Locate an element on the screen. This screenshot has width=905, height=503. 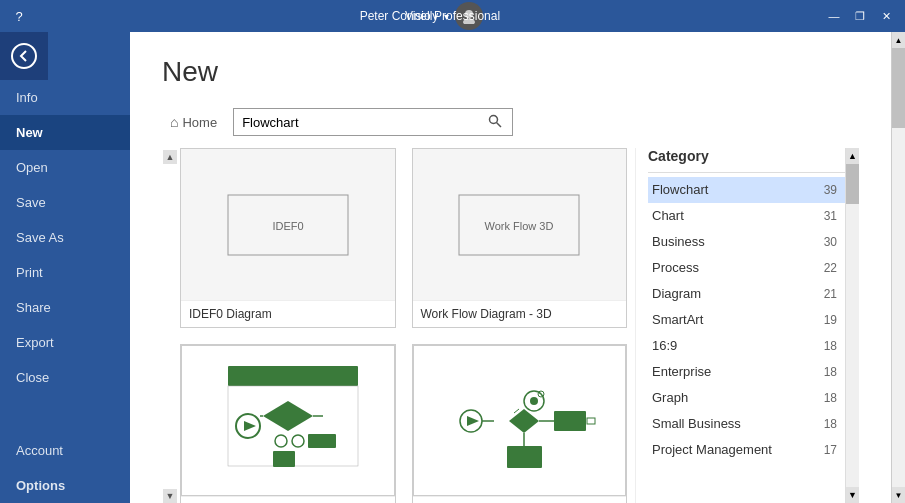
template-label-sharepoint2010: Microsoft SharePoint 2010 Work... is located at coordinates (520, 500).